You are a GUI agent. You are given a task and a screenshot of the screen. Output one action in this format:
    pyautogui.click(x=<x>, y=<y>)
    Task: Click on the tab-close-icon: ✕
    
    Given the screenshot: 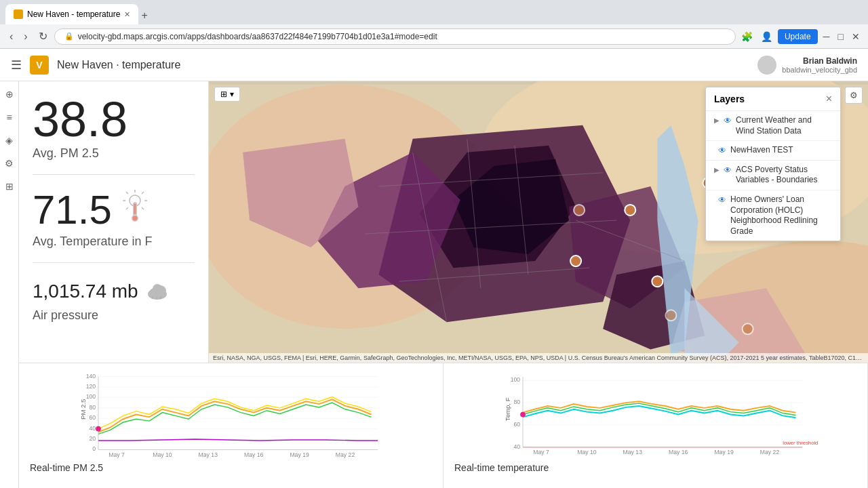 What is the action you would take?
    pyautogui.click(x=127, y=15)
    